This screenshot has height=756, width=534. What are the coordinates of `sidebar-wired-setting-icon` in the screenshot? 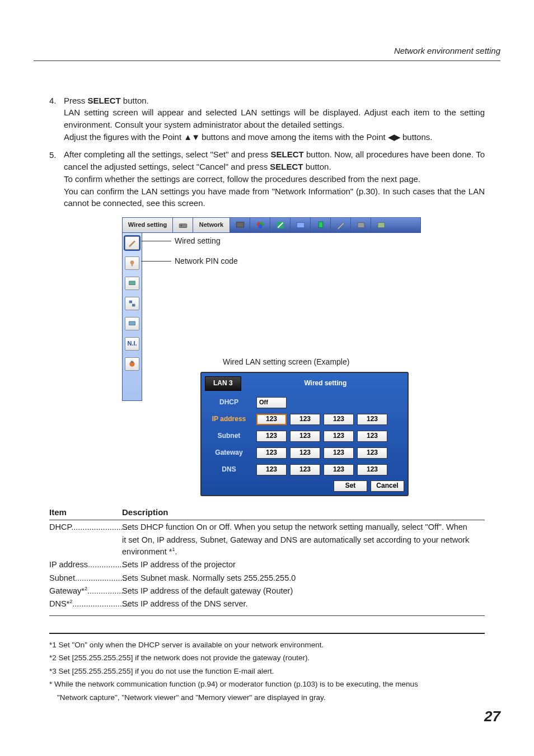 It's located at (132, 243).